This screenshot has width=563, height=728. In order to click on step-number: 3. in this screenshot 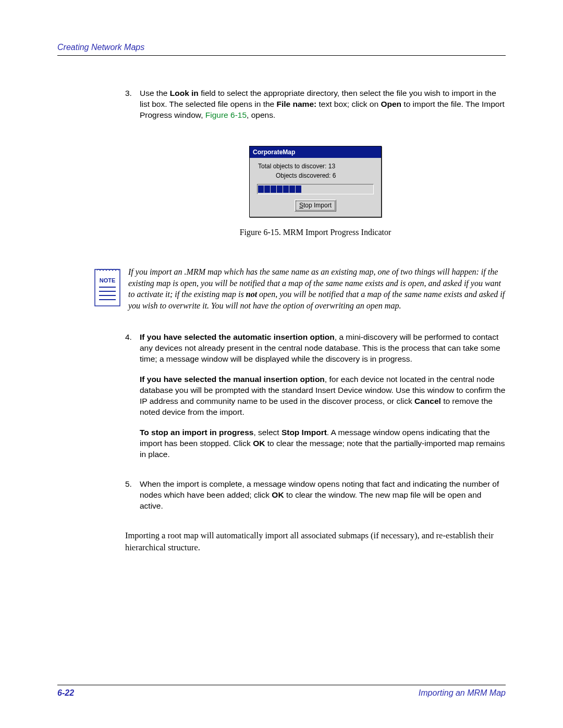, I will do `click(132, 109)`.